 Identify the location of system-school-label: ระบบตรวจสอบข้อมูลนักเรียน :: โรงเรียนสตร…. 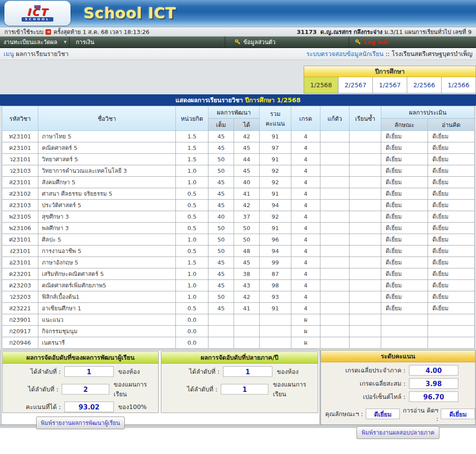
(390, 54).